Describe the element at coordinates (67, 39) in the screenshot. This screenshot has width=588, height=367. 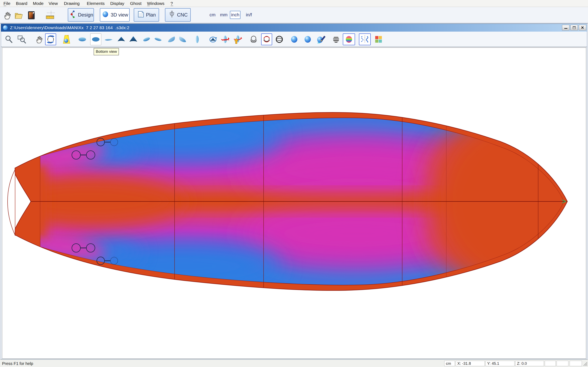
I see `render-light-icon` at that location.